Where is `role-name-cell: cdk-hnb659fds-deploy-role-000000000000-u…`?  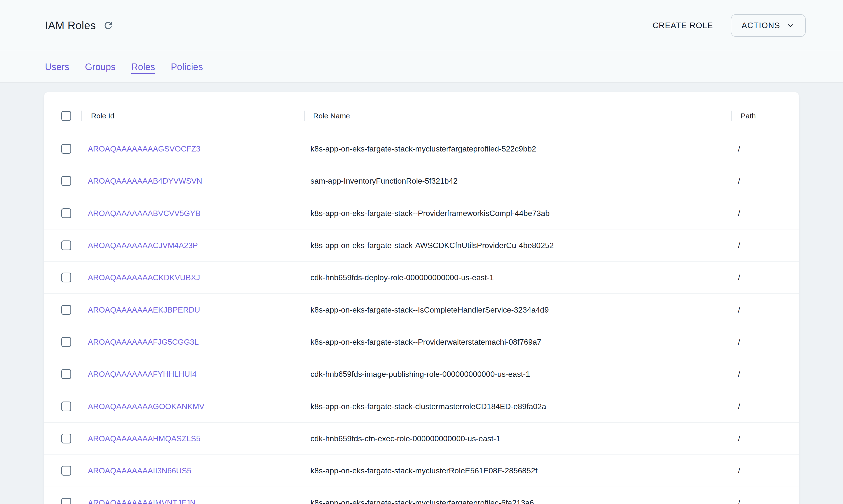
role-name-cell: cdk-hnb659fds-deploy-role-000000000000-u… is located at coordinates (402, 278).